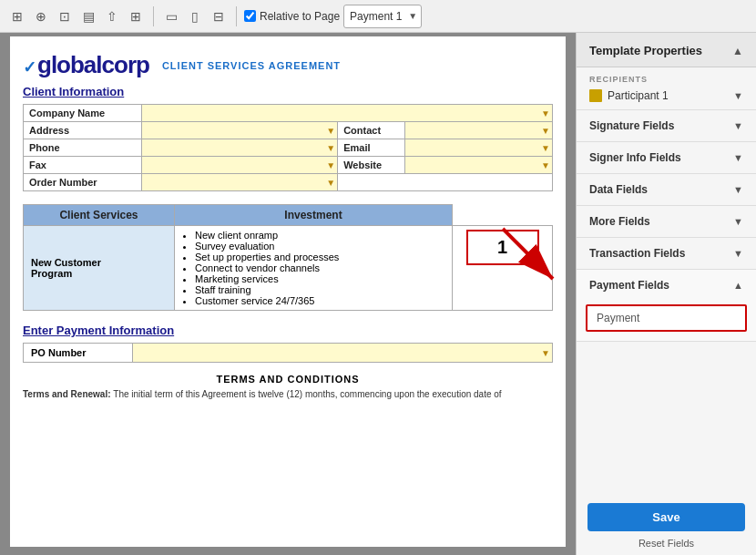 The width and height of the screenshot is (756, 555). What do you see at coordinates (738, 253) in the screenshot?
I see `transaction-fields-chevron-icon: ▼` at bounding box center [738, 253].